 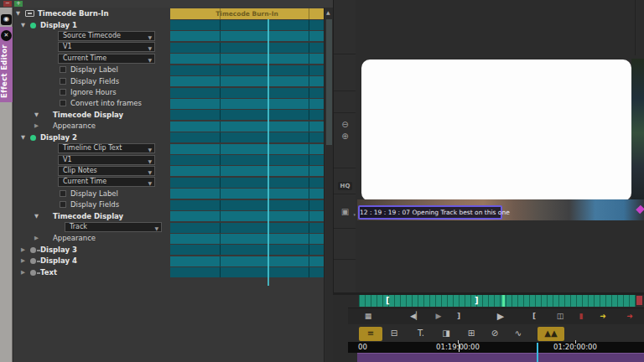 I want to click on tree-row-clip-notes: Clip Notes▼, so click(x=91, y=171).